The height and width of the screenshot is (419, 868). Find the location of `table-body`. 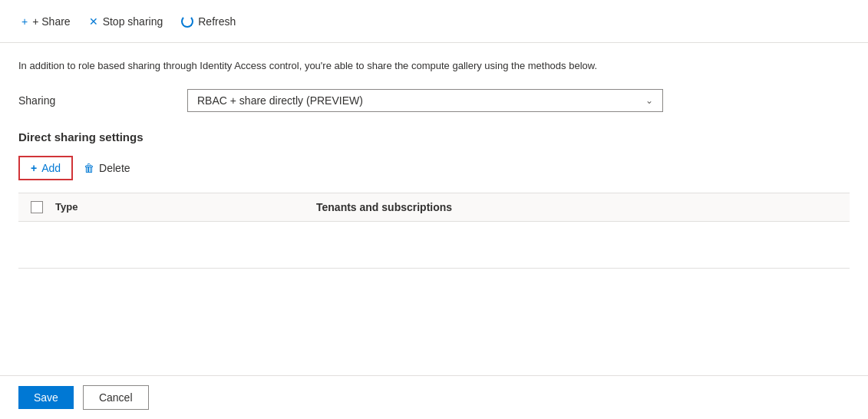

table-body is located at coordinates (434, 245).